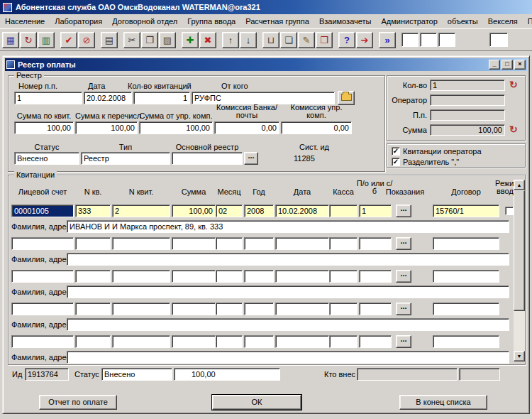 The width and height of the screenshot is (532, 419). I want to click on move-up-icon: ↑, so click(231, 40).